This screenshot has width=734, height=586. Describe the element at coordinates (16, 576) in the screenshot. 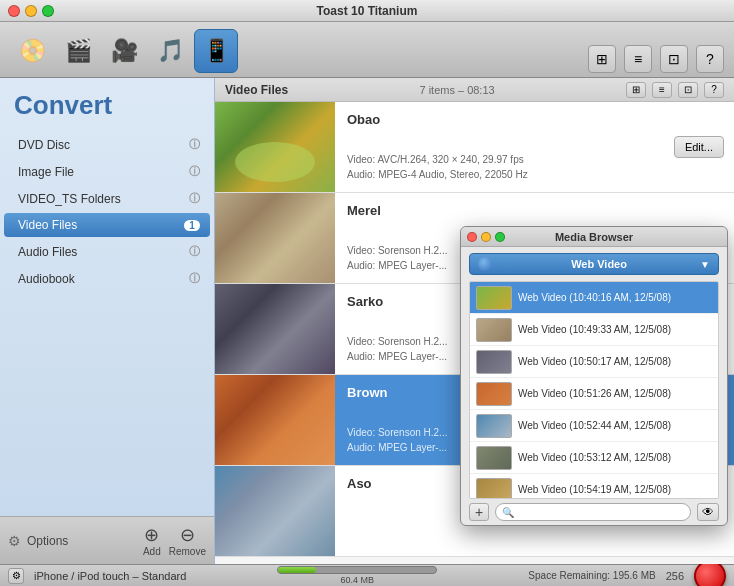

I see `device-settings-btn: ⚙` at that location.